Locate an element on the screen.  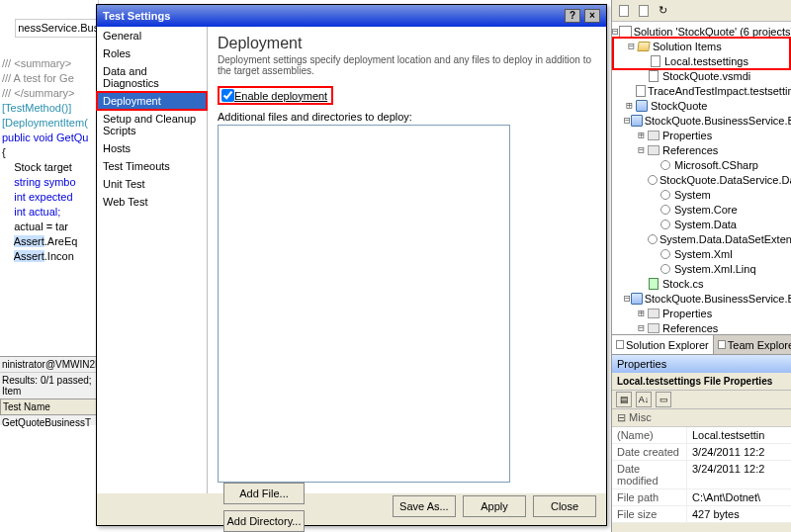
reference-system-data-datasetextensions: System.Data.DataSetExtensions is located at coordinates (702, 239).